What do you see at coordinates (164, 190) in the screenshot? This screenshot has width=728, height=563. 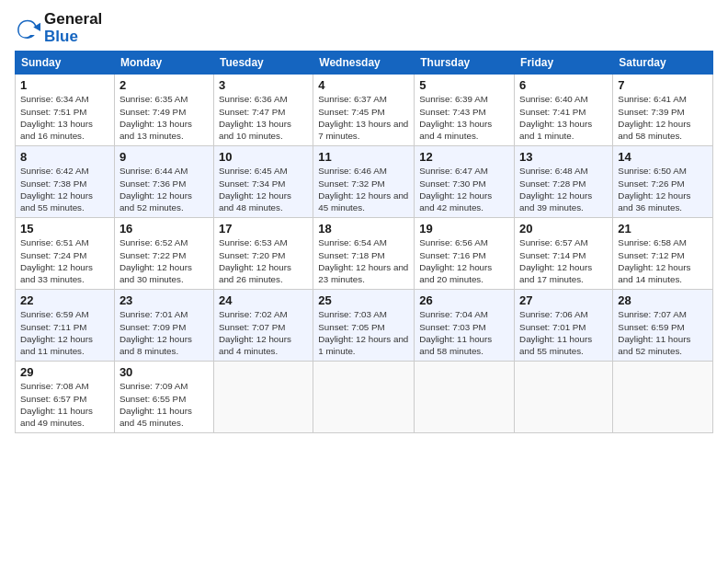 I see `day-info: Sunrise: 6:44 AM Sunset: 7:36 PM Dayligh…` at bounding box center [164, 190].